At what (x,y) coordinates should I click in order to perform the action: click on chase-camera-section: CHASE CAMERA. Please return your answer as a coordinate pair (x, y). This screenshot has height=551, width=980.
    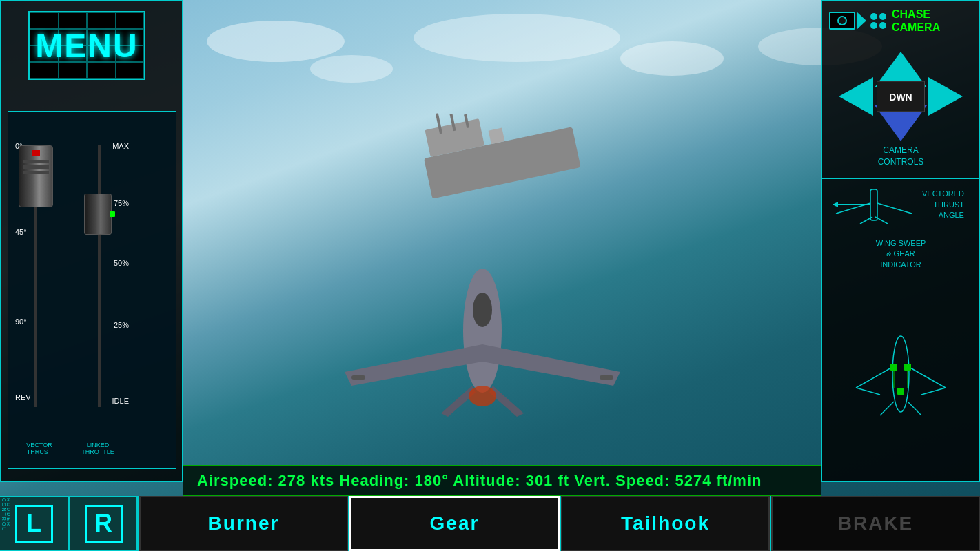
    Looking at the image, I should click on (901, 21).